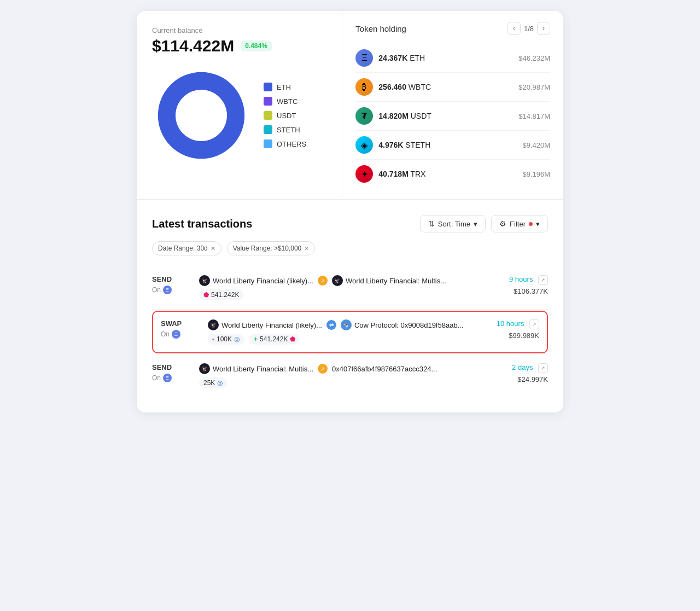 The height and width of the screenshot is (611, 700). I want to click on donut-chart, so click(201, 115).